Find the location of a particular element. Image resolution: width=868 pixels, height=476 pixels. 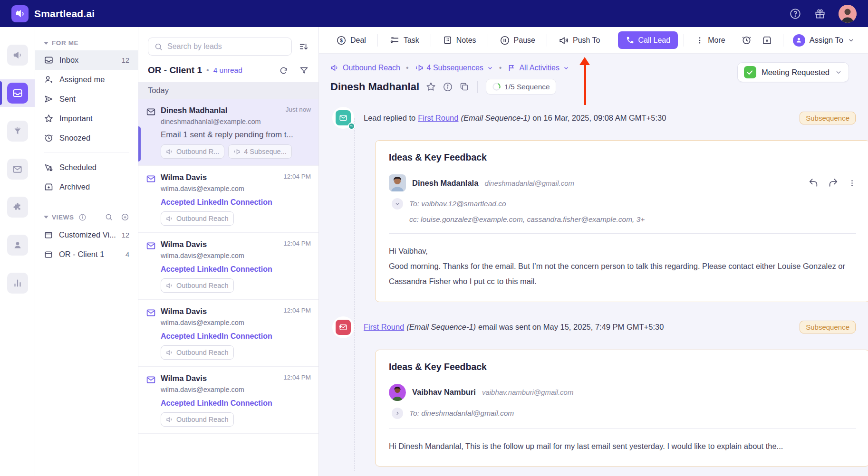

assign-to-button: Assign To is located at coordinates (824, 40).